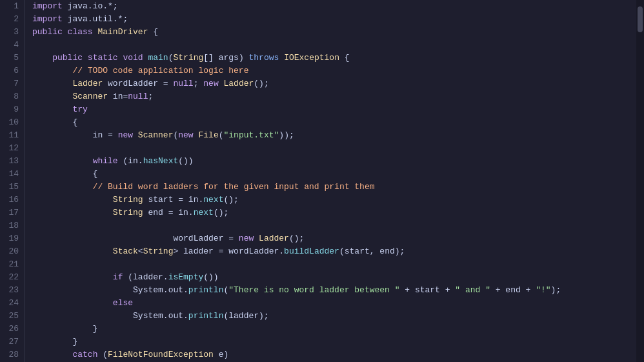 Image resolution: width=644 pixels, height=362 pixels. Describe the element at coordinates (125, 252) in the screenshot. I see `token: Stack` at that location.